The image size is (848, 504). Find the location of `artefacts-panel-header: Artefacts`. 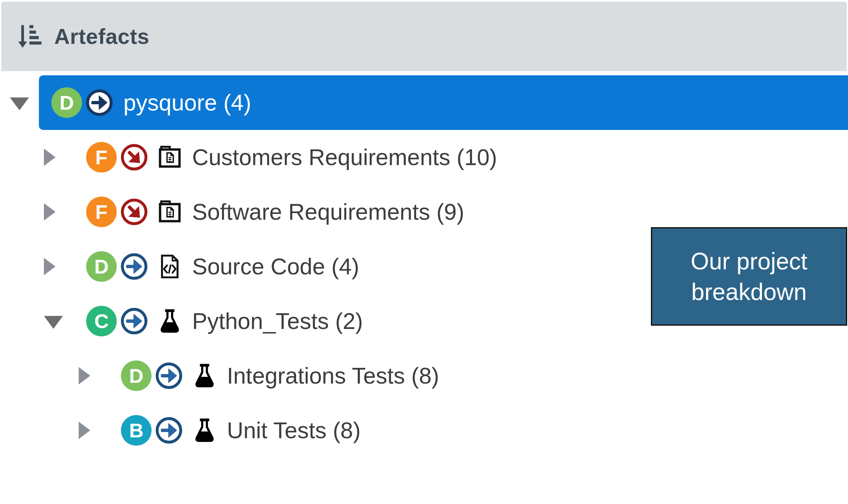

artefacts-panel-header: Artefacts is located at coordinates (424, 36).